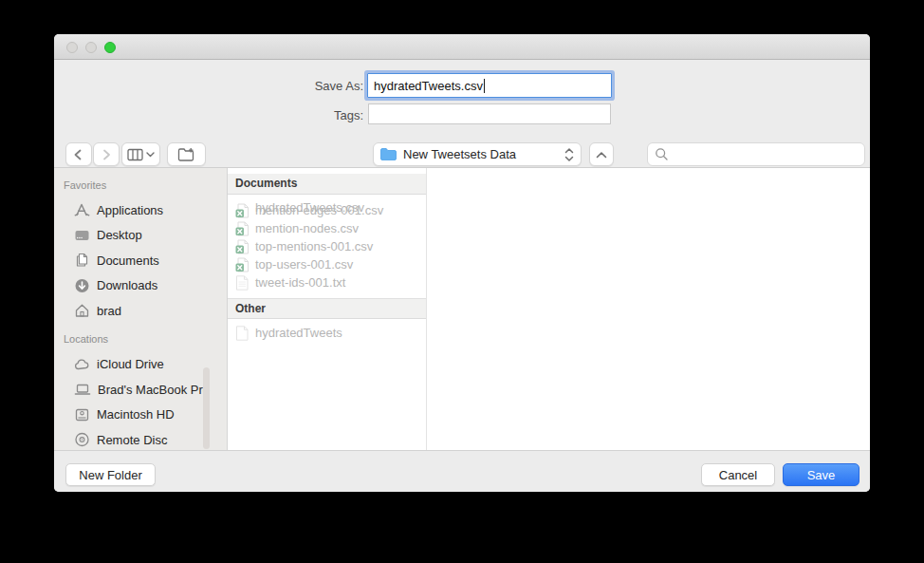  I want to click on sidebar-item-label: brad, so click(109, 311).